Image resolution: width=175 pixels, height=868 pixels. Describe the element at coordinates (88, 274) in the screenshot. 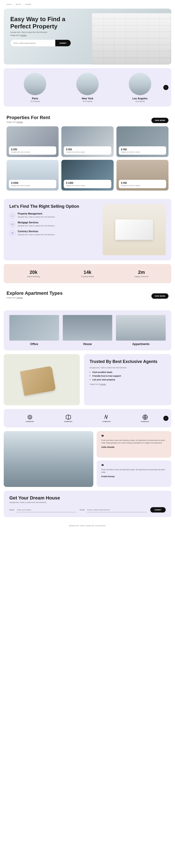

I see `stats-section: 20k Award Winning 14k Property Ready 2m …` at that location.